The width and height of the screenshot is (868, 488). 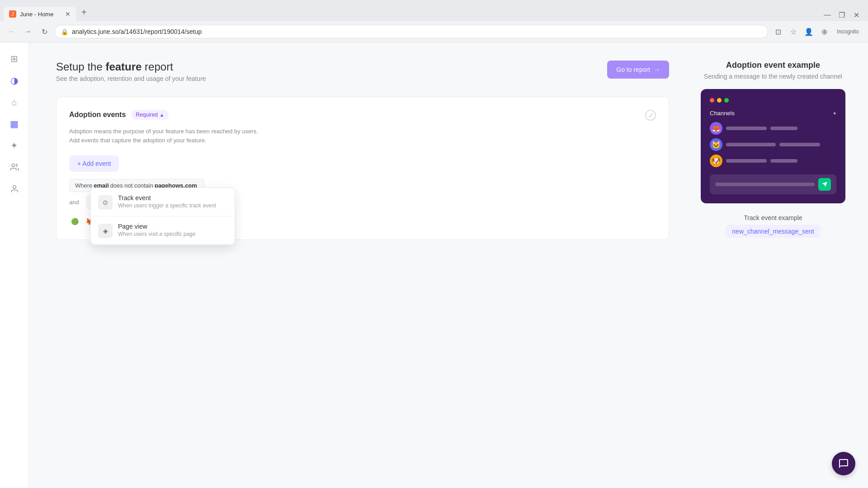 What do you see at coordinates (773, 145) in the screenshot?
I see `mock-channel-item-2: 🐱` at bounding box center [773, 145].